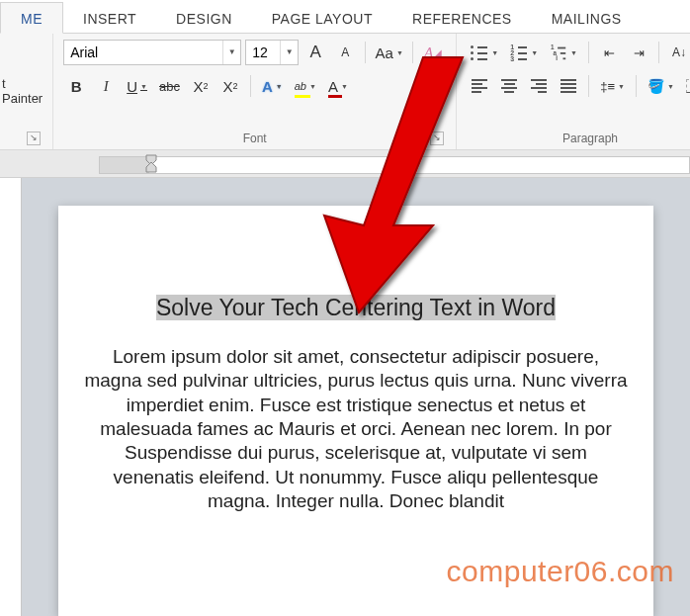  What do you see at coordinates (231, 52) in the screenshot?
I see `font-name-dropdown-icon: ▼` at bounding box center [231, 52].